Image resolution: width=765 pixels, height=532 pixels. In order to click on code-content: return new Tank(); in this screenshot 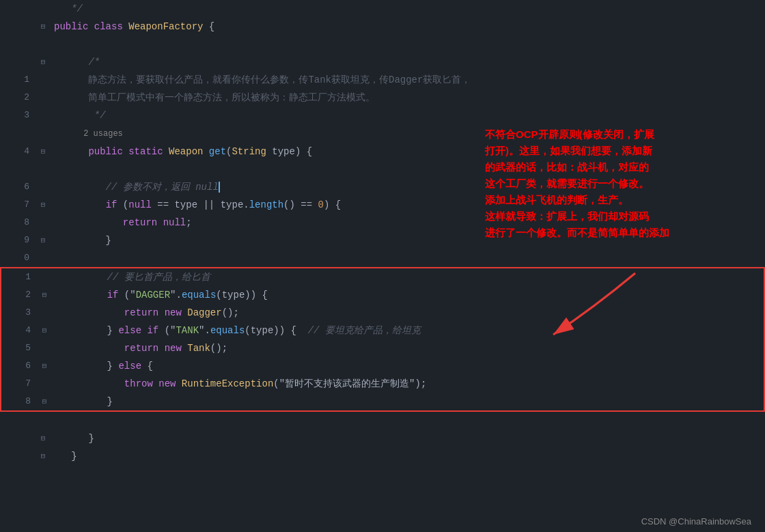, I will do `click(407, 348)`.